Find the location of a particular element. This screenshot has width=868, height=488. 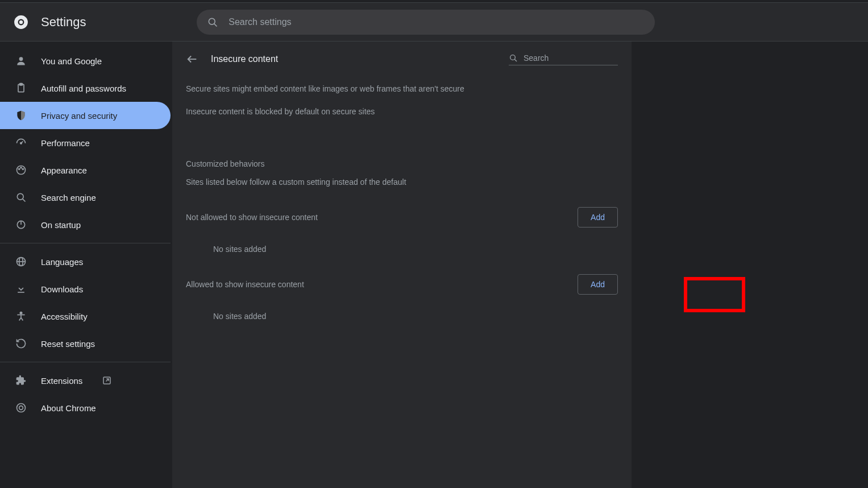

sidebar-item-label: Languages is located at coordinates (62, 262).